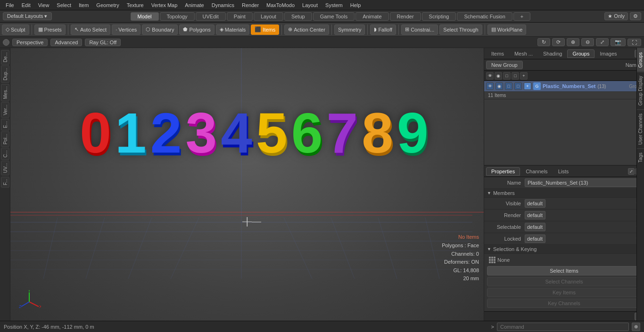 The height and width of the screenshot is (332, 644). What do you see at coordinates (5, 74) in the screenshot?
I see `sidebar-btn-dup: Dup...` at bounding box center [5, 74].